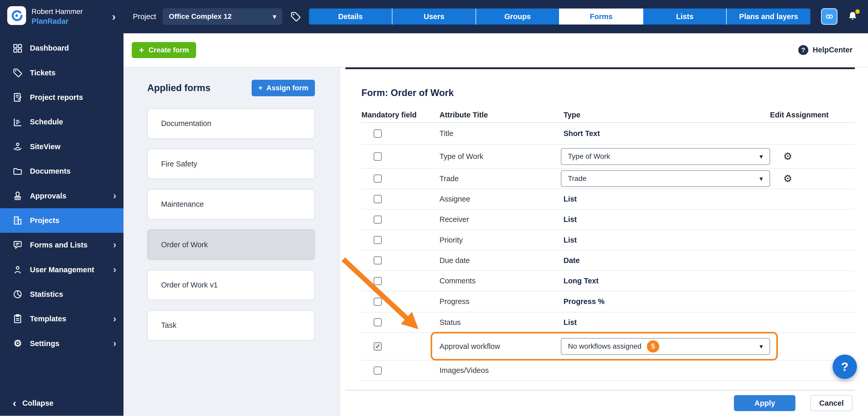 Image resolution: width=868 pixels, height=416 pixels. I want to click on settings-icon: ⚙, so click(18, 344).